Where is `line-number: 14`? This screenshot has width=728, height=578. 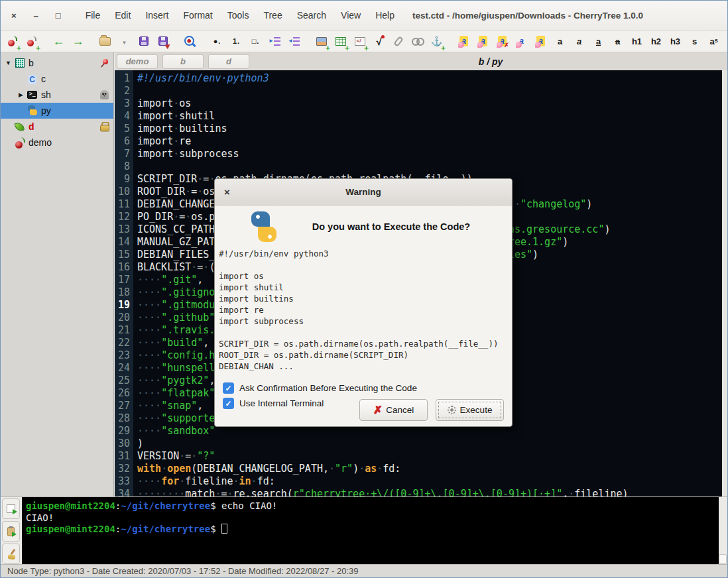 line-number: 14 is located at coordinates (122, 243).